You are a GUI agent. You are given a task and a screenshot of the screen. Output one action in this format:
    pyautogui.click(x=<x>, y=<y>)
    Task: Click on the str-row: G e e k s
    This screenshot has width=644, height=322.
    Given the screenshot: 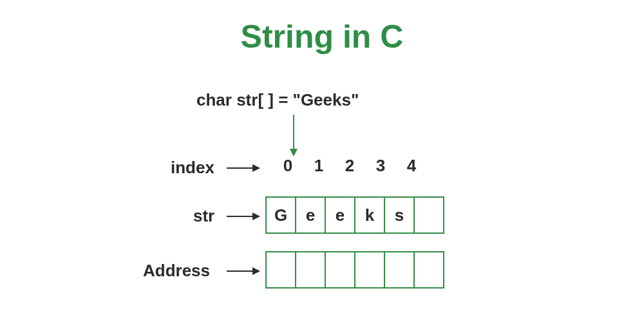 What is the action you would take?
    pyautogui.click(x=355, y=215)
    